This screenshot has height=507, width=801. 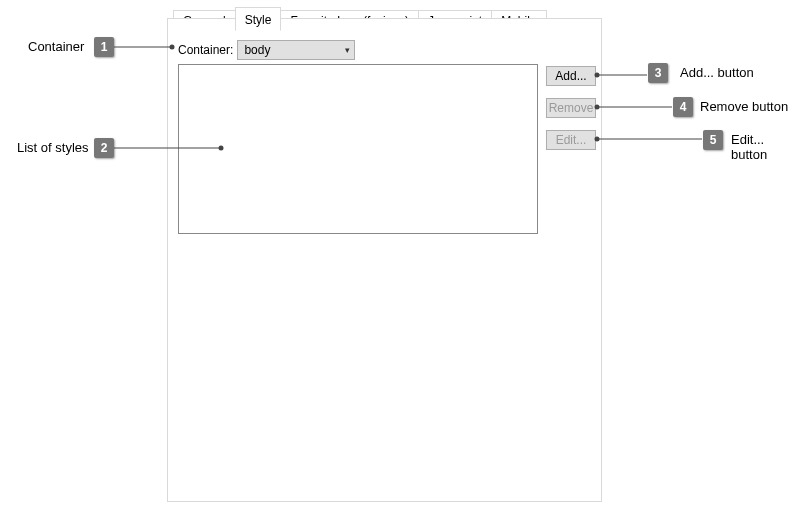 I want to click on callout-badge-1: 1, so click(x=104, y=47).